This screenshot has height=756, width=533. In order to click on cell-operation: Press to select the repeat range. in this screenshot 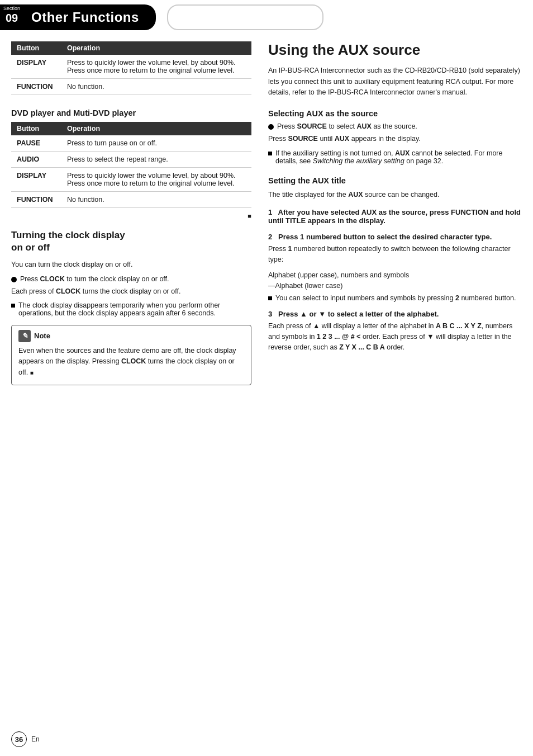, I will do `click(156, 160)`.